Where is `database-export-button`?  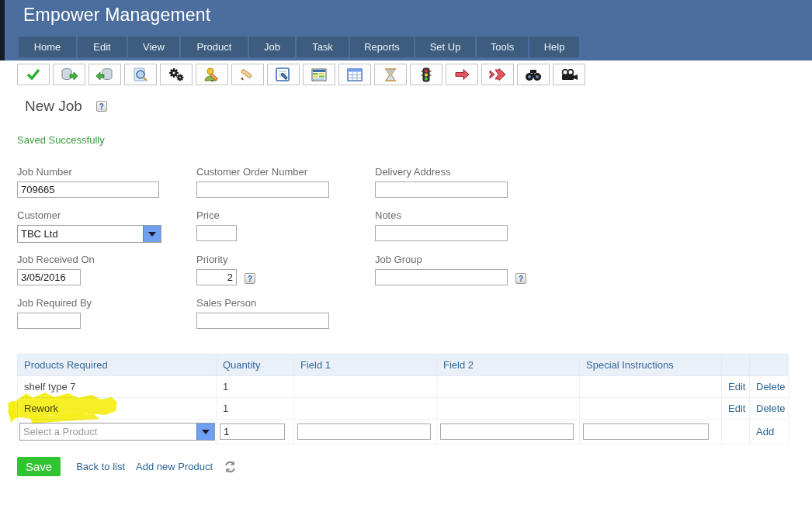
database-export-button is located at coordinates (69, 74).